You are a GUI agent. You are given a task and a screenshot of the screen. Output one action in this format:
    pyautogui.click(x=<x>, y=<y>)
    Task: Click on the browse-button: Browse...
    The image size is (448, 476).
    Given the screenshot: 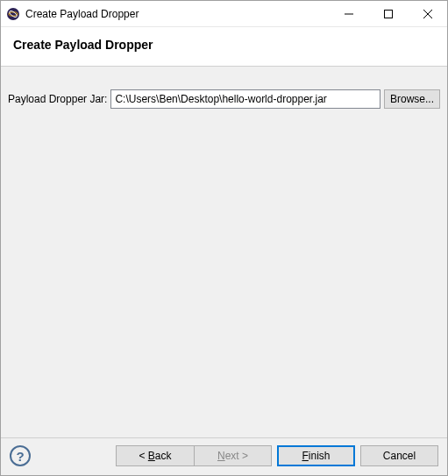 What is the action you would take?
    pyautogui.click(x=412, y=99)
    